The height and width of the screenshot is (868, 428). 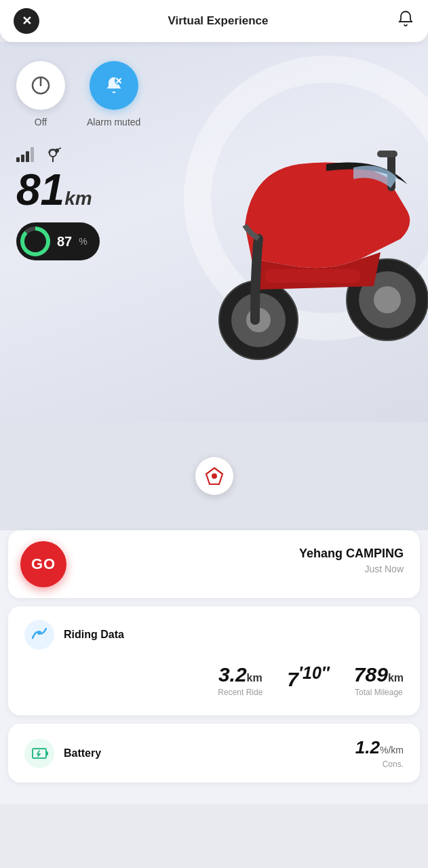 What do you see at coordinates (380, 753) in the screenshot?
I see `battery-card-right: 1.2%/km Cons.` at bounding box center [380, 753].